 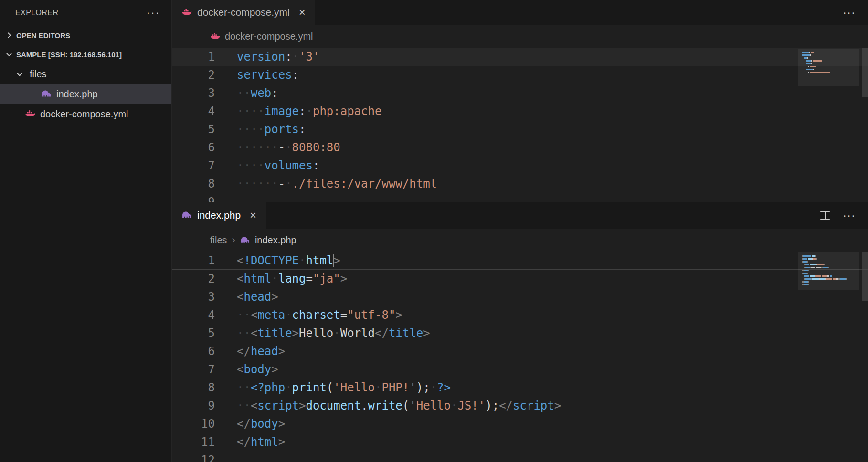 I want to click on code-line: 7<body>, so click(x=520, y=369).